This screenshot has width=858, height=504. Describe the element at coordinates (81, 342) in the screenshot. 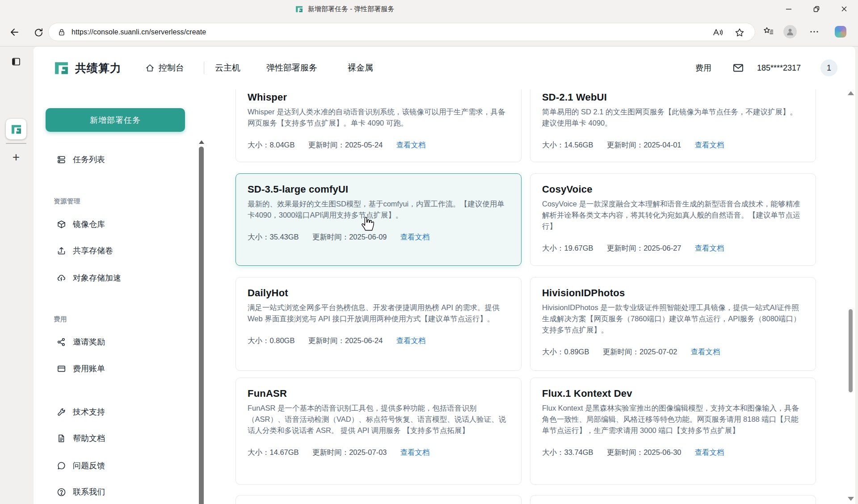

I see `sidebar-item-2-0: 邀请奖励` at that location.